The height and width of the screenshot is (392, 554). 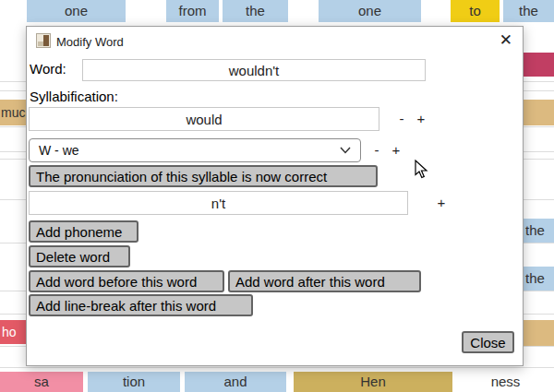 What do you see at coordinates (421, 118) in the screenshot?
I see `syllable1-increment-button: +` at bounding box center [421, 118].